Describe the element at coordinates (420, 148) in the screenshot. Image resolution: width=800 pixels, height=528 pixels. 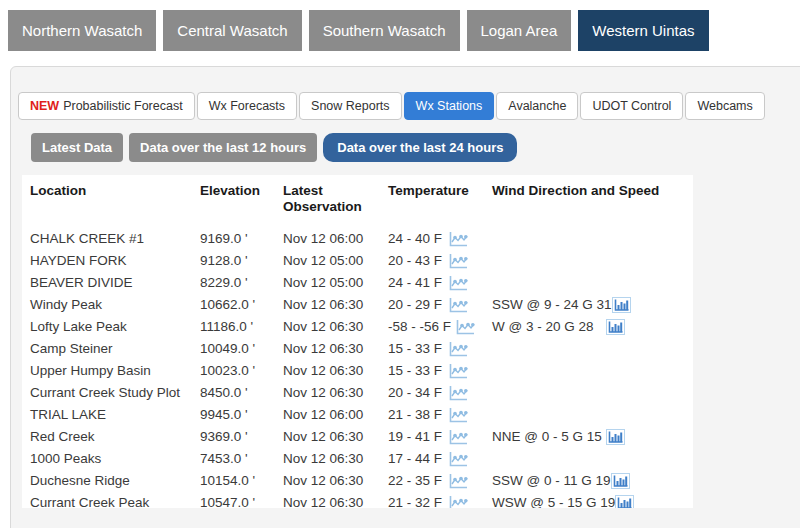
I see `data-range-button-label: Data over the last 24 hours` at that location.